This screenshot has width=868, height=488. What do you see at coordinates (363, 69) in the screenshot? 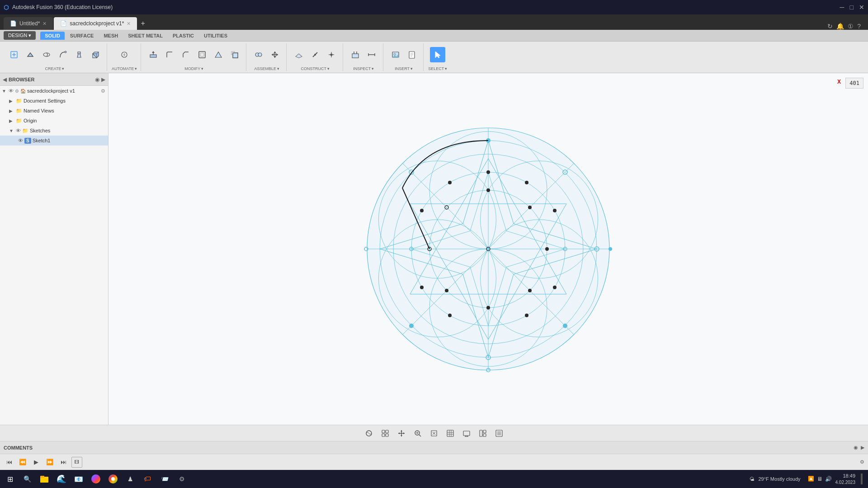
I see `inspect-label: INSPECT ▾` at bounding box center [363, 69].